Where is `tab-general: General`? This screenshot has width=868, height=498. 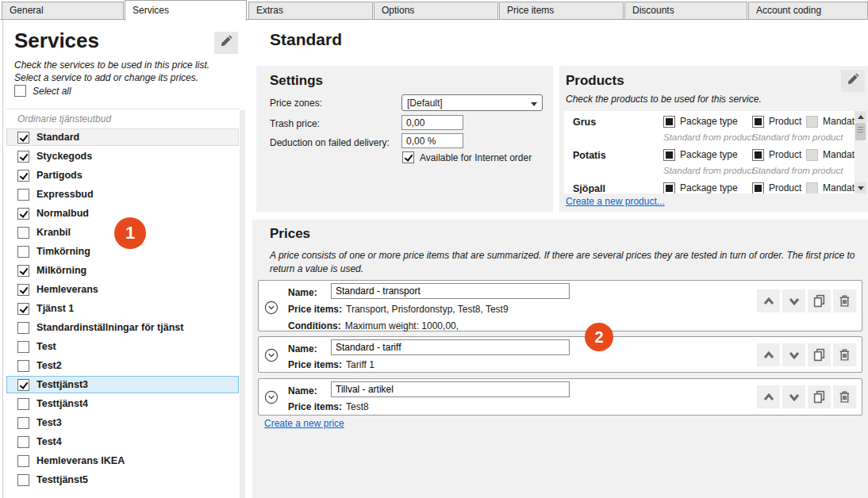
tab-general: General is located at coordinates (63, 11).